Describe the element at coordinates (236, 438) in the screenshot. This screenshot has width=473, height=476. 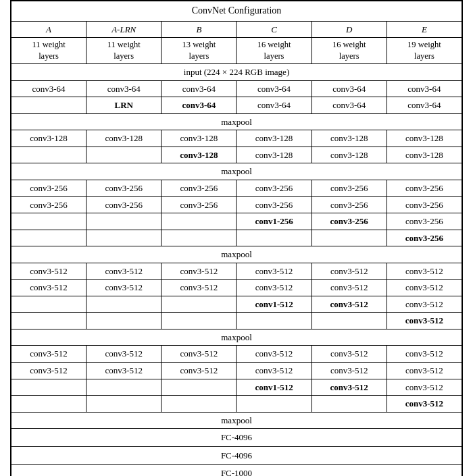
I see `fc-4096-1: FC-4096` at that location.